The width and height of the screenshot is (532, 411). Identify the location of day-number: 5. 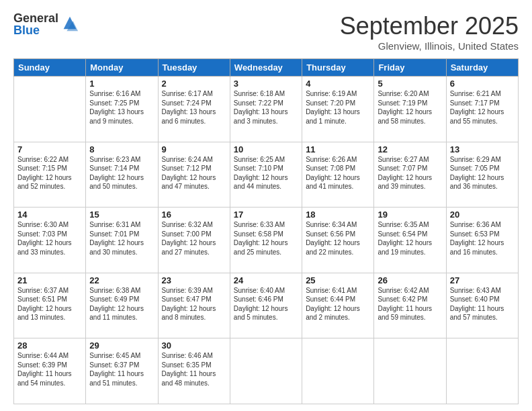
(410, 83).